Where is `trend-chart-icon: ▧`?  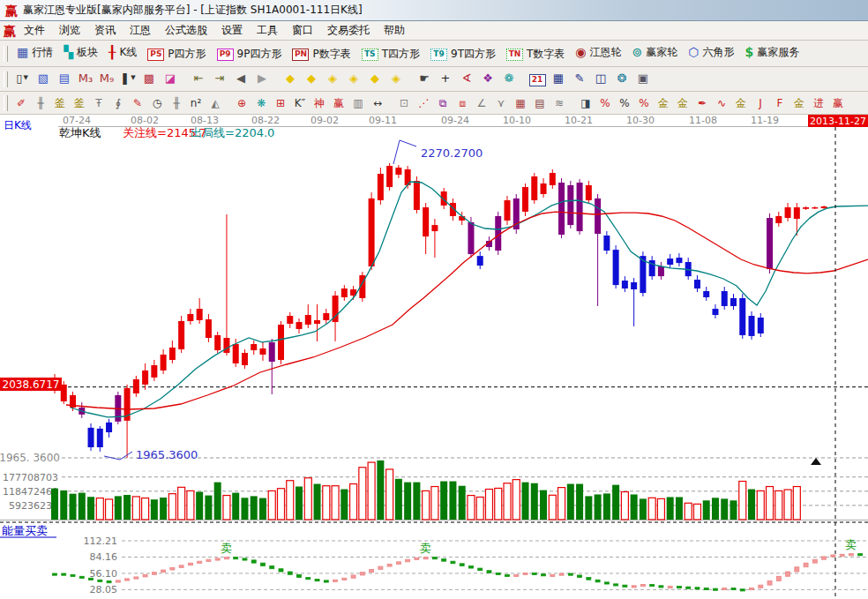 trend-chart-icon: ▧ is located at coordinates (43, 79).